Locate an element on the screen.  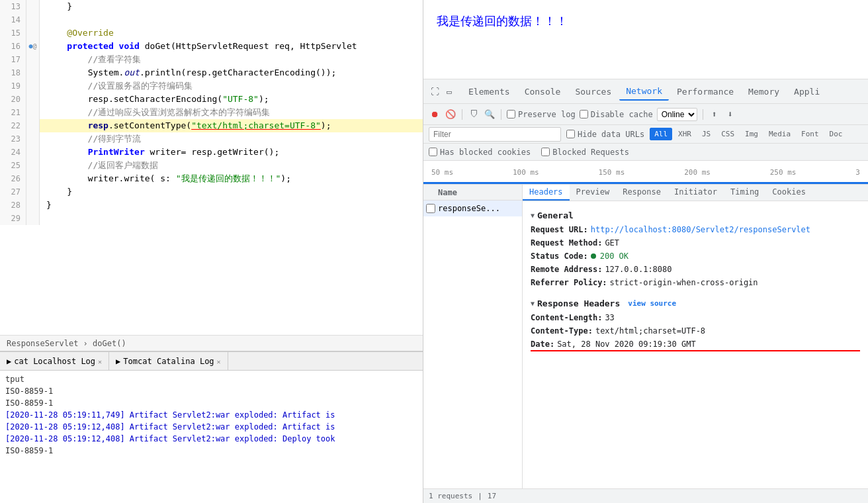
line-content is located at coordinates (232, 218).